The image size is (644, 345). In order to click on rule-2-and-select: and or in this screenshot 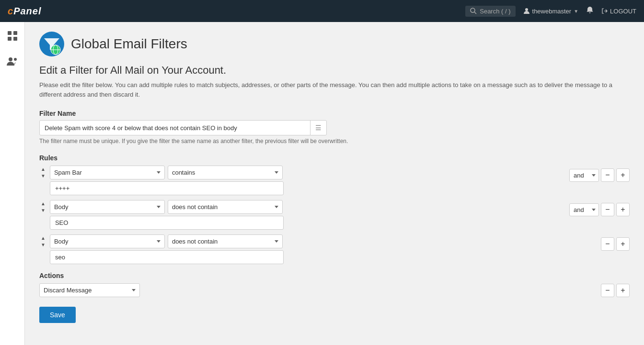, I will do `click(584, 210)`.